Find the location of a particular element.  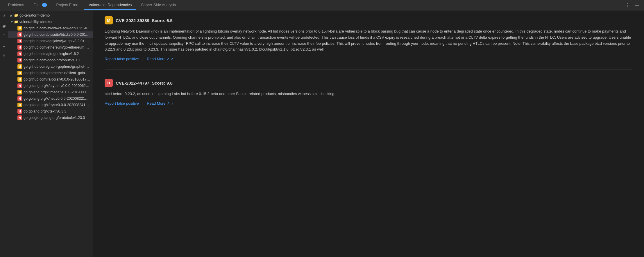

dep-label: go:github.com/gogo/protobuf:v1.1.1 is located at coordinates (52, 60).